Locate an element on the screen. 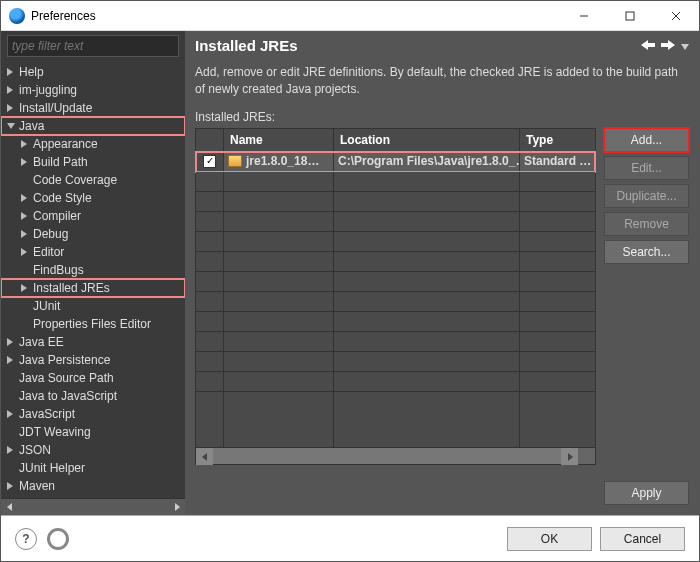 The width and height of the screenshot is (700, 562). row-name: jre1.8.0_18… is located at coordinates (279, 162).